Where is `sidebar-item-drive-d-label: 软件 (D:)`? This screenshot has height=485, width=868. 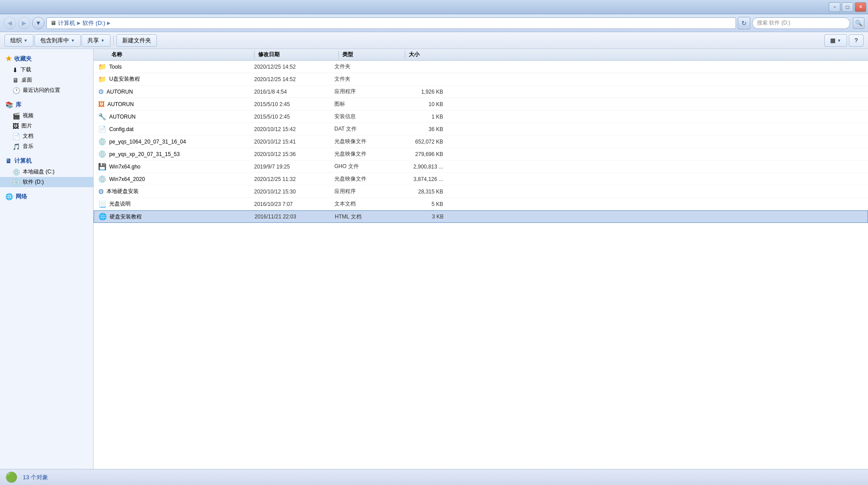
sidebar-item-drive-d-label: 软件 (D:) is located at coordinates (33, 182).